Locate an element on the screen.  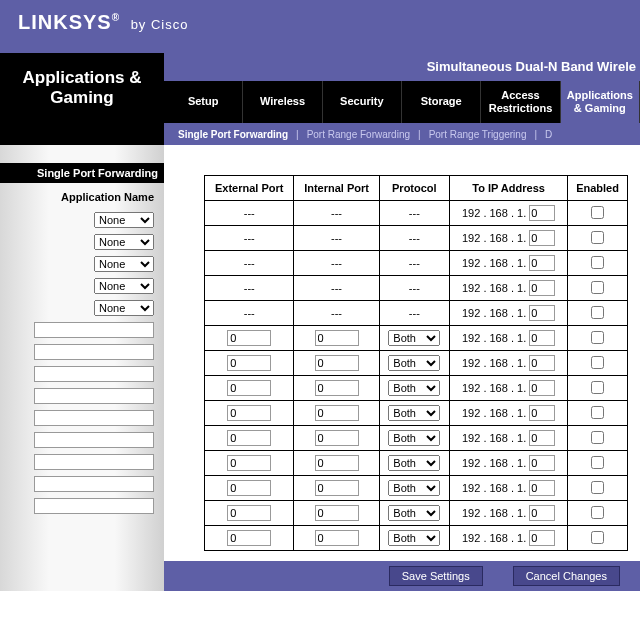
column-header: To IP Address is located at coordinates (509, 188).